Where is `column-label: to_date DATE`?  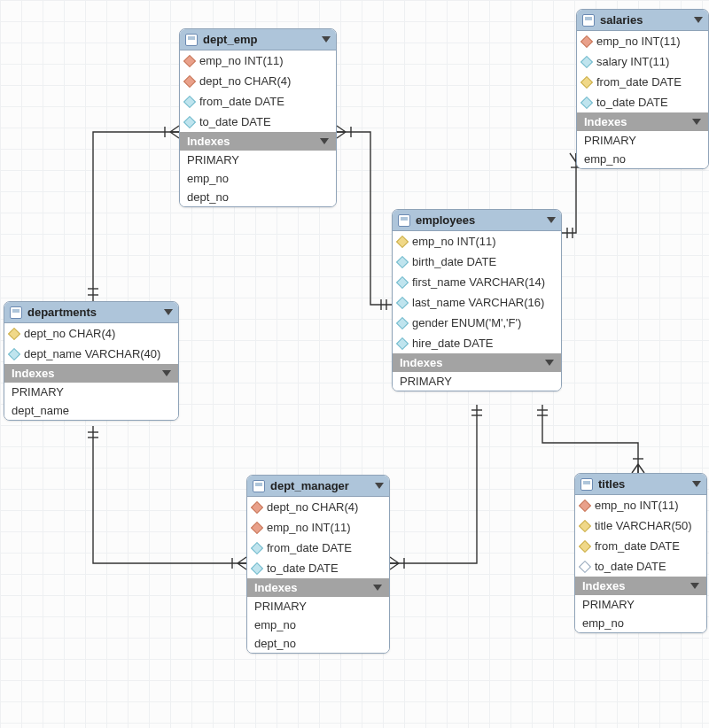 column-label: to_date DATE is located at coordinates (303, 569).